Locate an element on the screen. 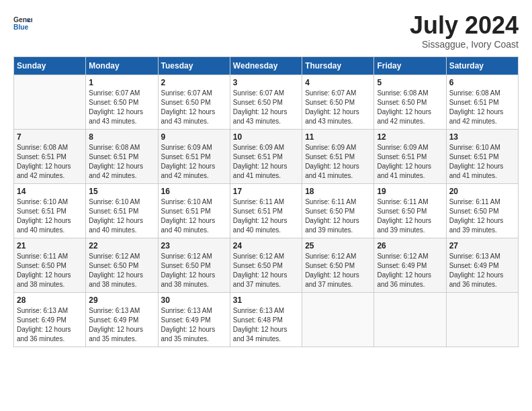 This screenshot has width=532, height=411. day-cell: 7Sunrise: 6:08 AMSunset: 6:51 PMDaylight… is located at coordinates (50, 157).